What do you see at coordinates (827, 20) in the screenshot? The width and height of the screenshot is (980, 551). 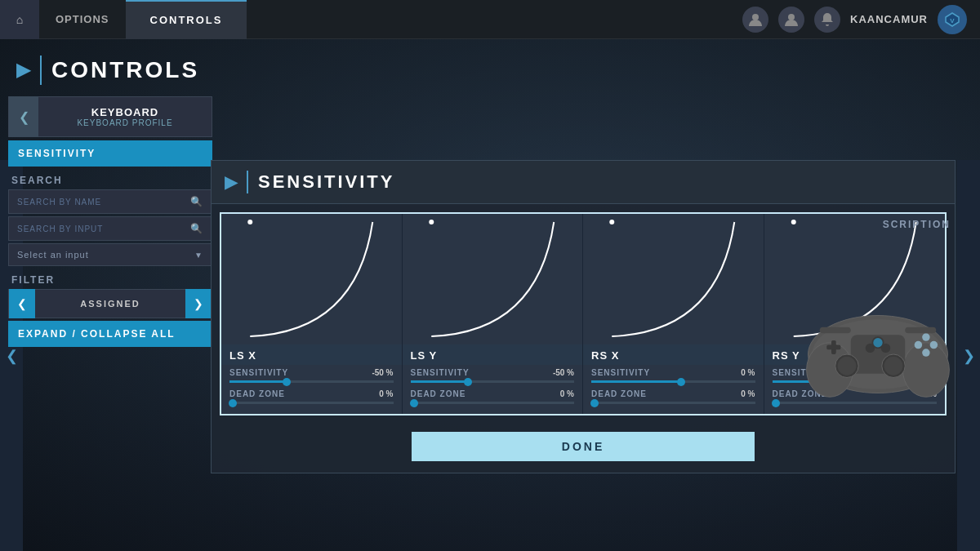 I see `bell-icon` at bounding box center [827, 20].